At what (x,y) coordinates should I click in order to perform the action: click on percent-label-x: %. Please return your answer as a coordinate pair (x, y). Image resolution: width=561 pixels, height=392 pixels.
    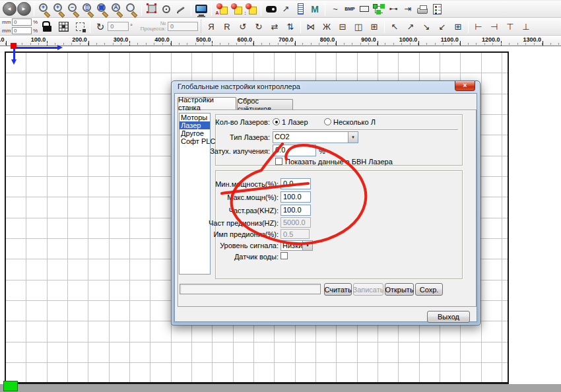
    Looking at the image, I should click on (36, 22).